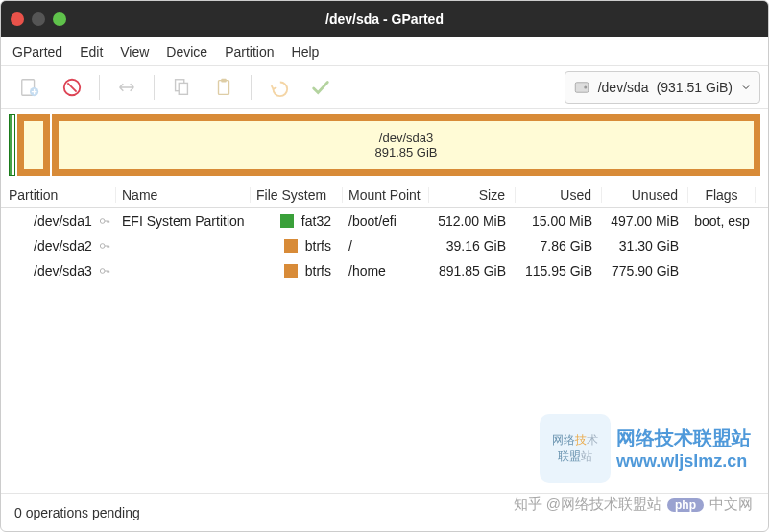  I want to click on col-mountpoint: Mount Point, so click(386, 195).